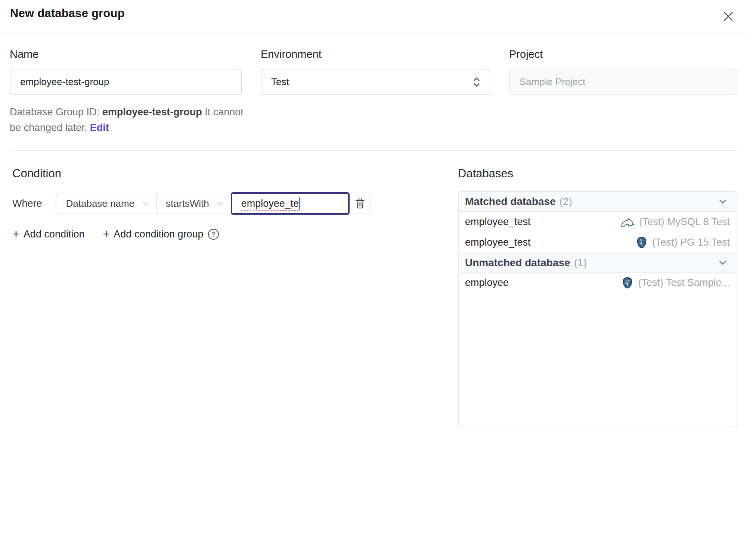  Describe the element at coordinates (99, 128) in the screenshot. I see `edit-group-id-link: Edit` at that location.